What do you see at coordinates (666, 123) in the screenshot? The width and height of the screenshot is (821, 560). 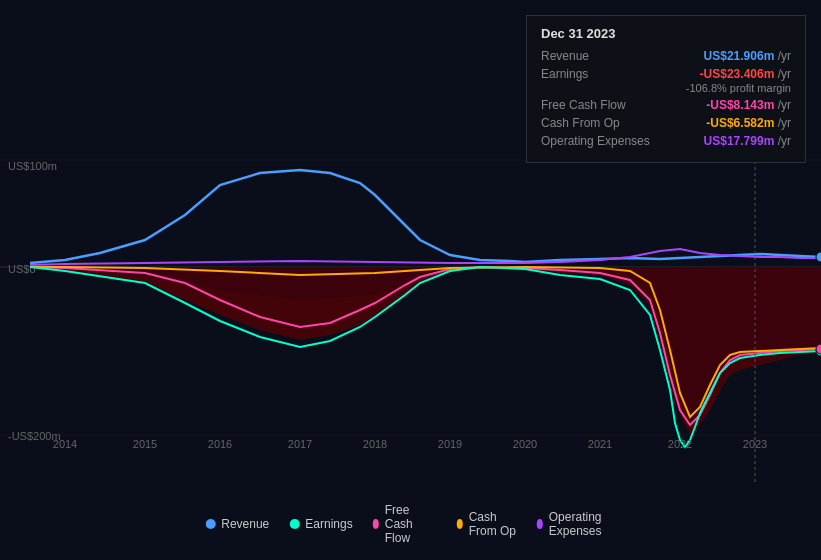 I see `tooltip-row-cashop: Cash From Op -US$6.582m /yr` at bounding box center [666, 123].